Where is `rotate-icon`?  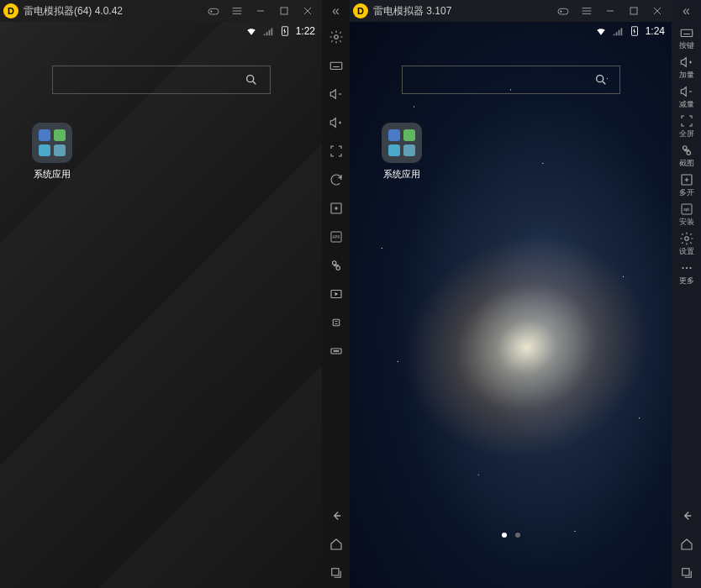
rotate-icon is located at coordinates (336, 180).